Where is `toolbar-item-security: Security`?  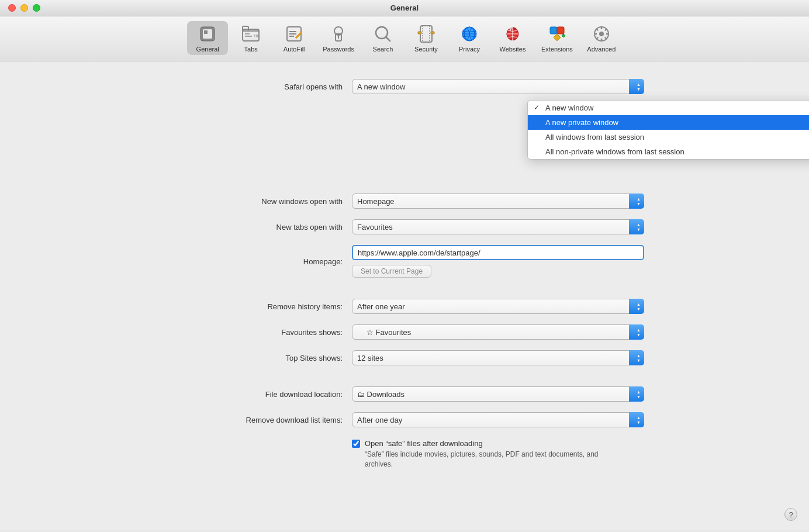 toolbar-item-security: Security is located at coordinates (426, 38).